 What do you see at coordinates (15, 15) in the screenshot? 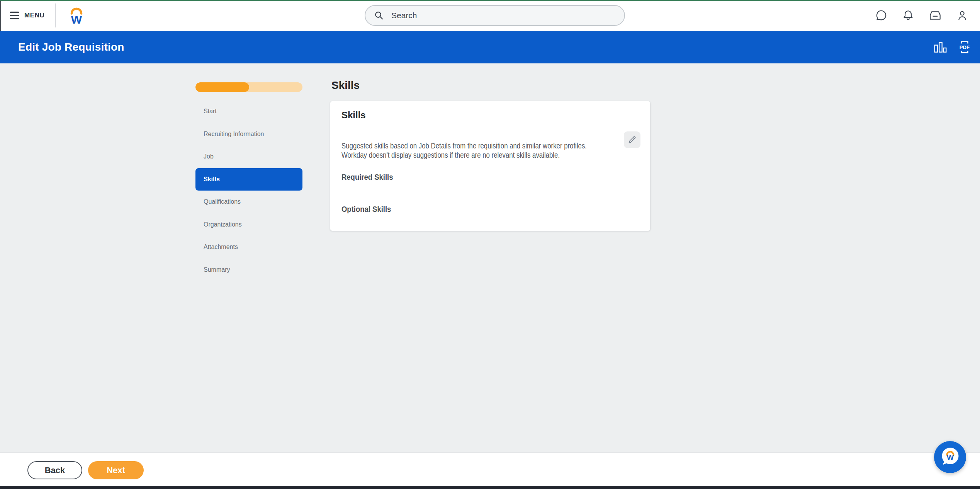
I see `hamburger-icon` at bounding box center [15, 15].